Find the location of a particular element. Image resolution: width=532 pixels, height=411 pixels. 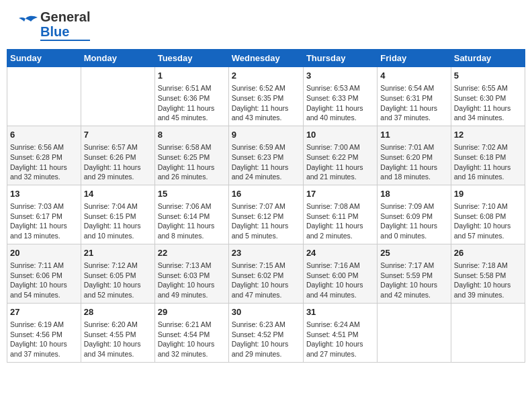

calendar-day-cell: 5Sunrise: 6:55 AM Sunset: 6:30 PM Daylig… is located at coordinates (488, 97).